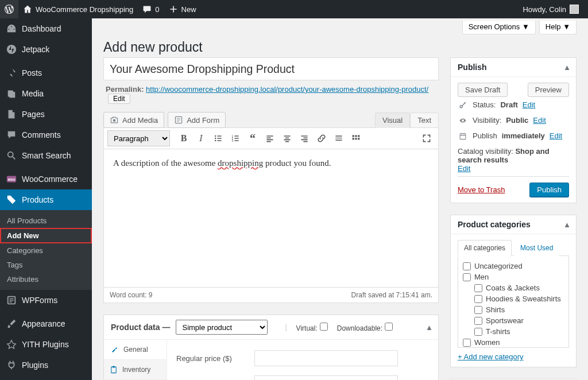 This screenshot has height=380, width=588. I want to click on admin-bar: WooCommerce Dropshipping 0 New Howdy, Co…, so click(294, 9).